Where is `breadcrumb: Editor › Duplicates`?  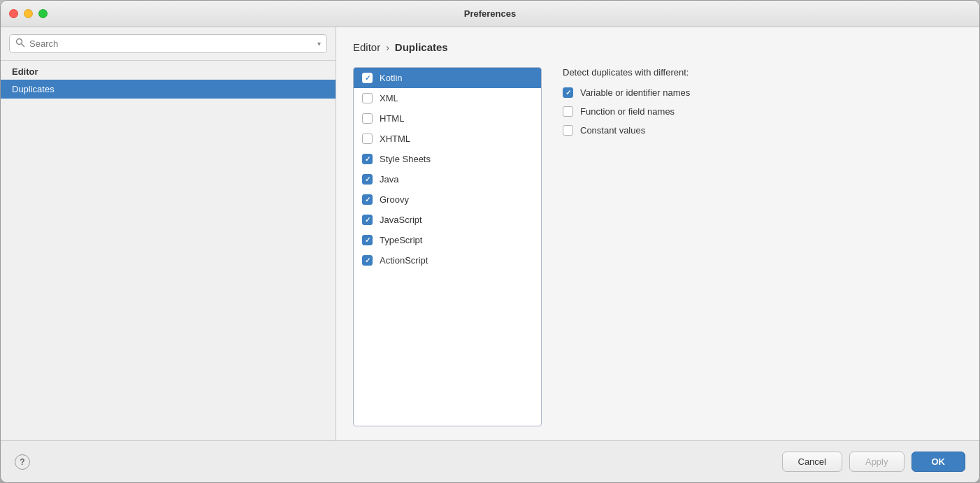
breadcrumb: Editor › Duplicates is located at coordinates (658, 48).